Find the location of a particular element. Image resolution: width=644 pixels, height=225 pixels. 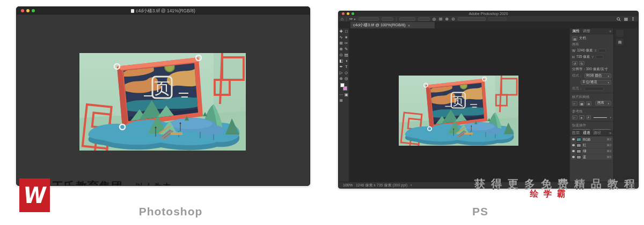

channel-list: RGB ⌘2 红 ⌘3 is located at coordinates (591, 148).